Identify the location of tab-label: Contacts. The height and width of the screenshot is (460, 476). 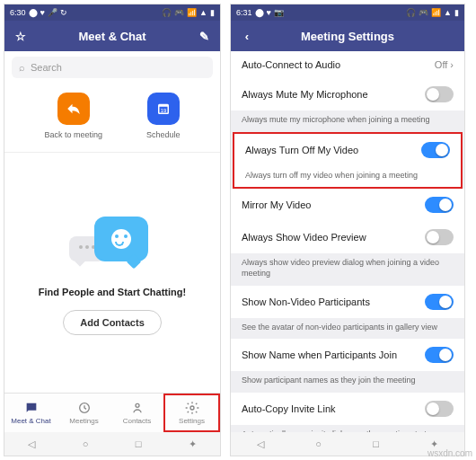
(137, 420).